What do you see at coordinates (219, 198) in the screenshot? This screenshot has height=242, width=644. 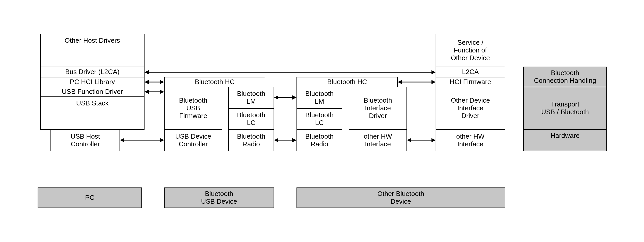 I see `footer-bt-usb-device: BluetoothUSB Device` at bounding box center [219, 198].